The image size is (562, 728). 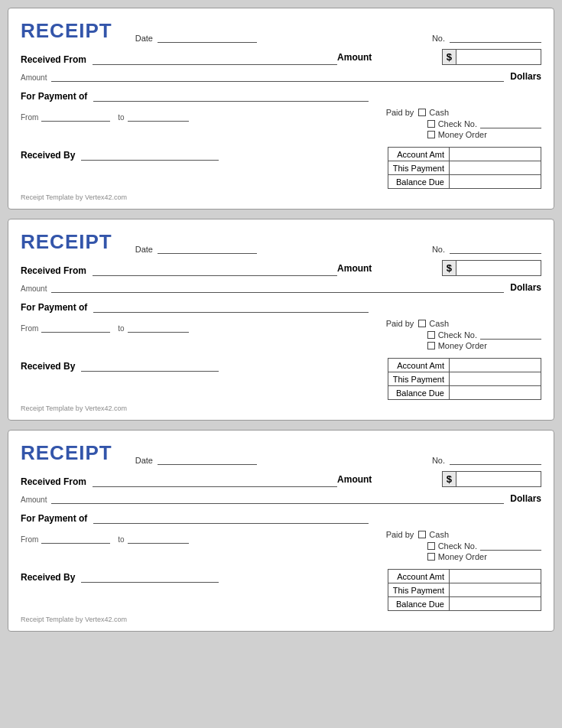 What do you see at coordinates (281, 268) in the screenshot?
I see `received-from-row-2: Received From Amount $` at bounding box center [281, 268].